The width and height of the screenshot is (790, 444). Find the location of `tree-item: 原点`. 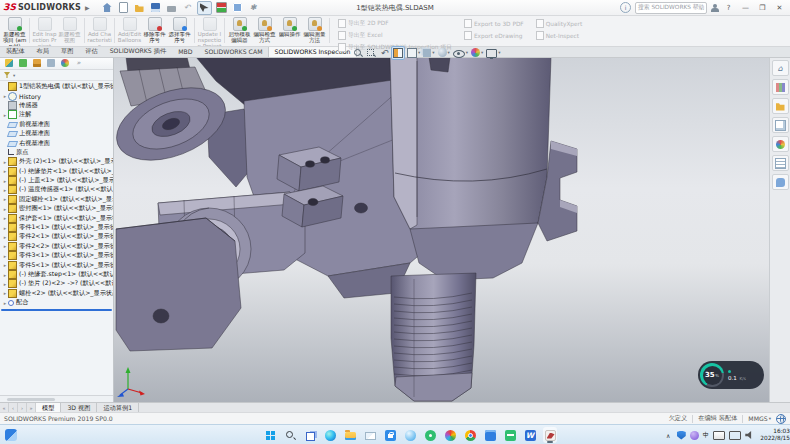

tree-item: 原点 is located at coordinates (56, 152).